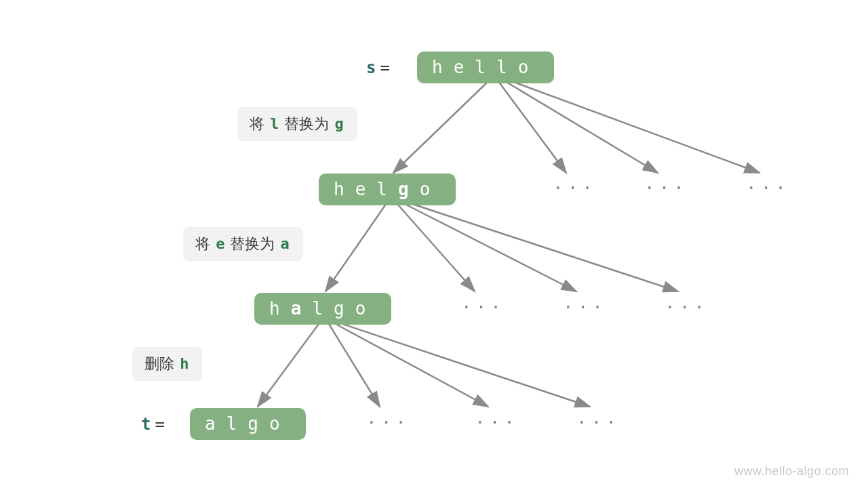  Describe the element at coordinates (220, 244) in the screenshot. I see `op-code: e` at that location.